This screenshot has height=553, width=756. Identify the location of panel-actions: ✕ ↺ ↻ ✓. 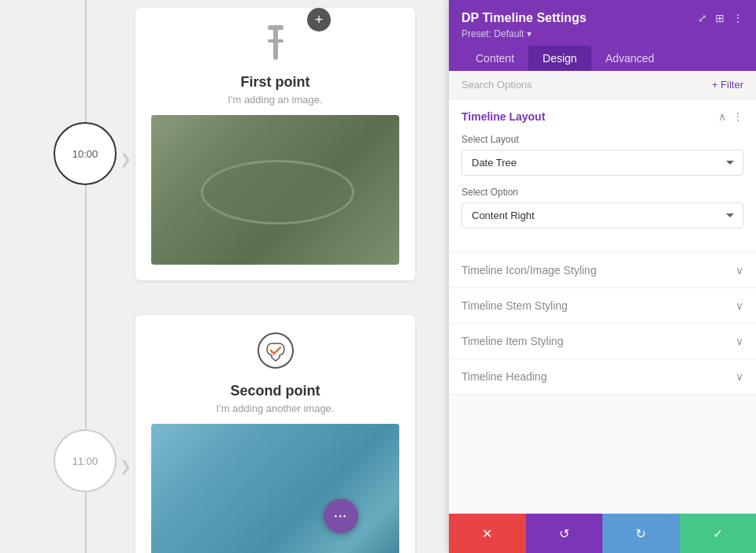
(602, 533).